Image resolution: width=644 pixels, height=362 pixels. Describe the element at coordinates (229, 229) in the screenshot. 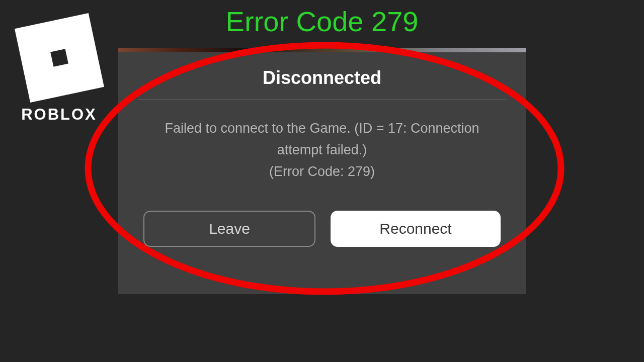

I see `leave-button: Leave` at that location.